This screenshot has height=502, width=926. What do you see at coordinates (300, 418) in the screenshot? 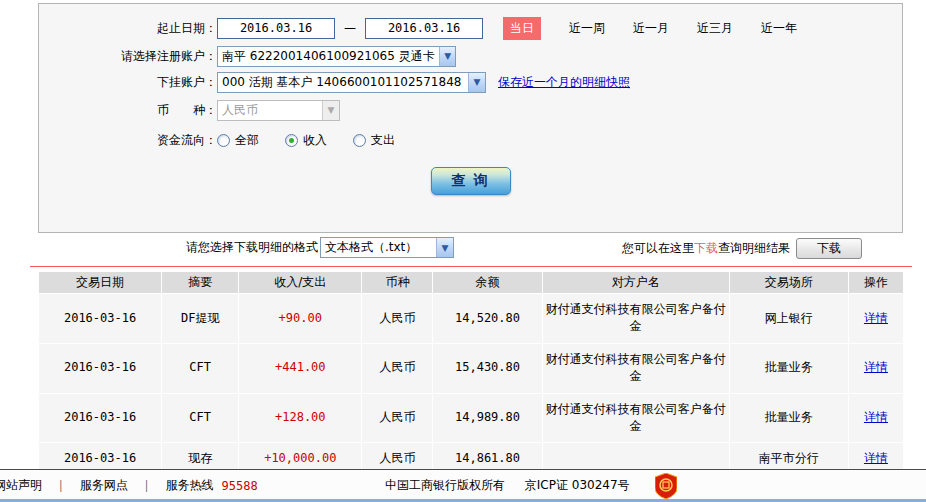
I see `cell-amount: +128.00` at bounding box center [300, 418].